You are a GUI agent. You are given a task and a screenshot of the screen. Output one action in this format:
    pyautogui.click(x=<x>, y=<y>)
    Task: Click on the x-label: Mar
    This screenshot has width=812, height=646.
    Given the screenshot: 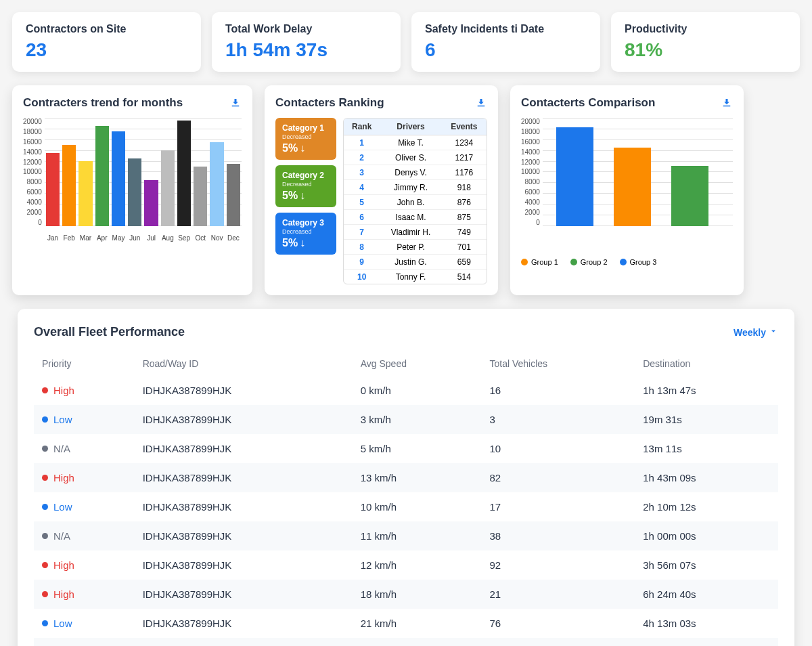 What is the action you would take?
    pyautogui.click(x=85, y=238)
    